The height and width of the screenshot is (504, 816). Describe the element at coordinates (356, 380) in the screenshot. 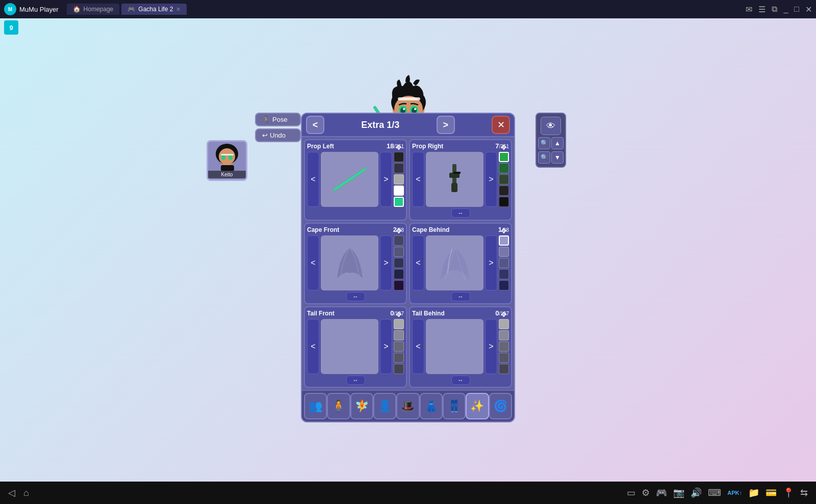

I see `tail-front-arrows-btn: ↔` at that location.